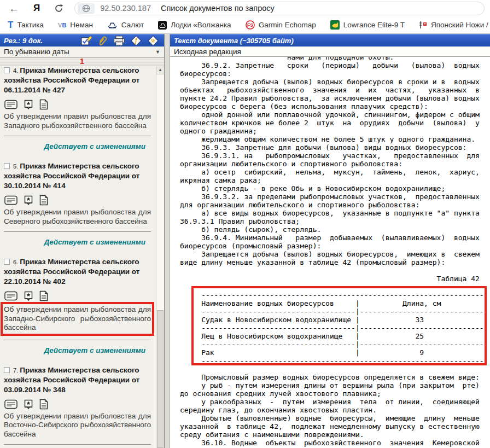  I want to click on doc-title-row: 6.Приказ Министерства сельского хозяйств…, so click(78, 271).